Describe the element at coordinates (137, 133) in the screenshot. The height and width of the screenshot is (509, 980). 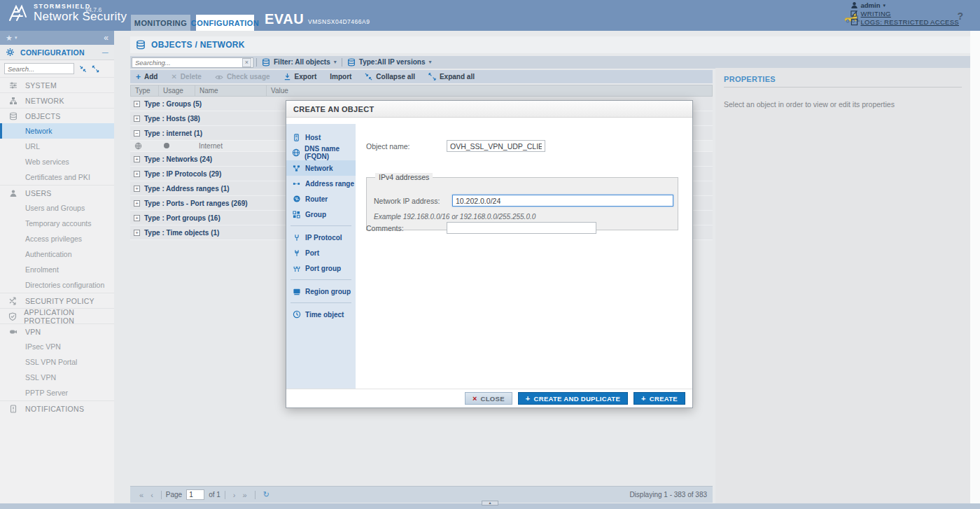
I see `collapse-icon: −` at that location.